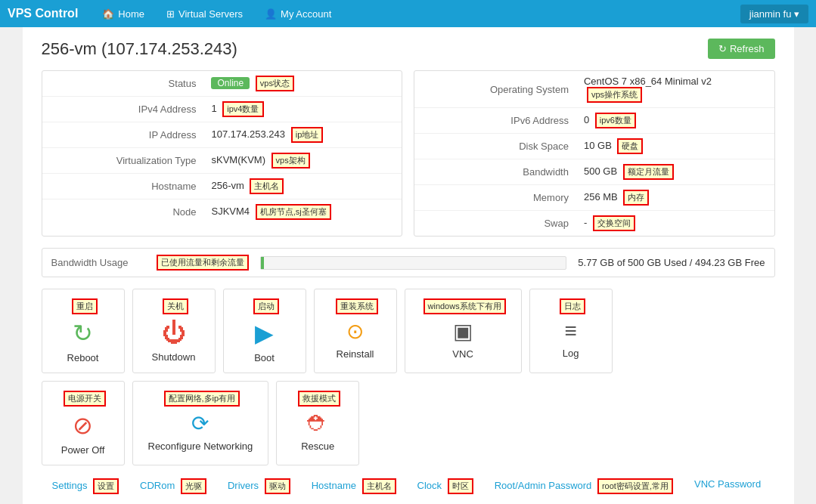  I want to click on rescue-label: Rescue, so click(318, 446).